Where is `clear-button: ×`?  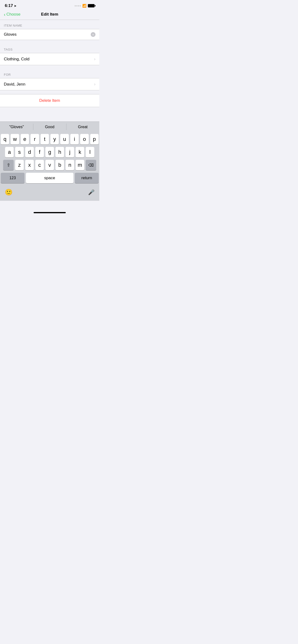 clear-button: × is located at coordinates (93, 34).